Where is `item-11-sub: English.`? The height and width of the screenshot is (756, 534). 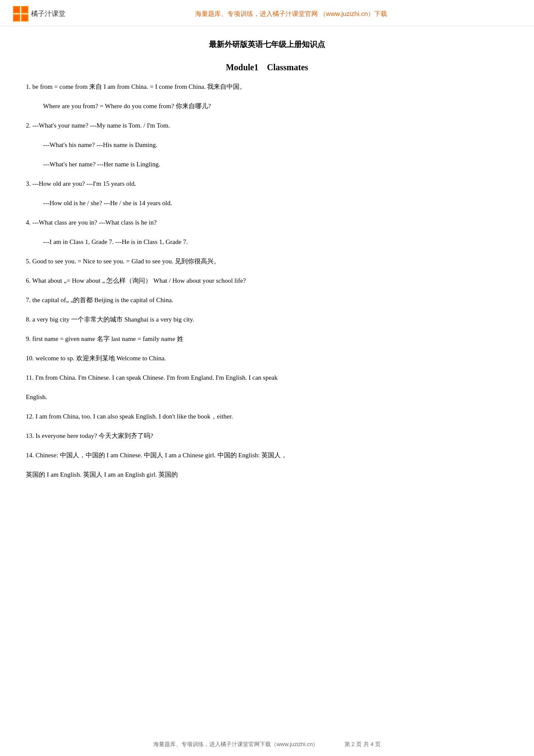 item-11-sub: English. is located at coordinates (267, 397).